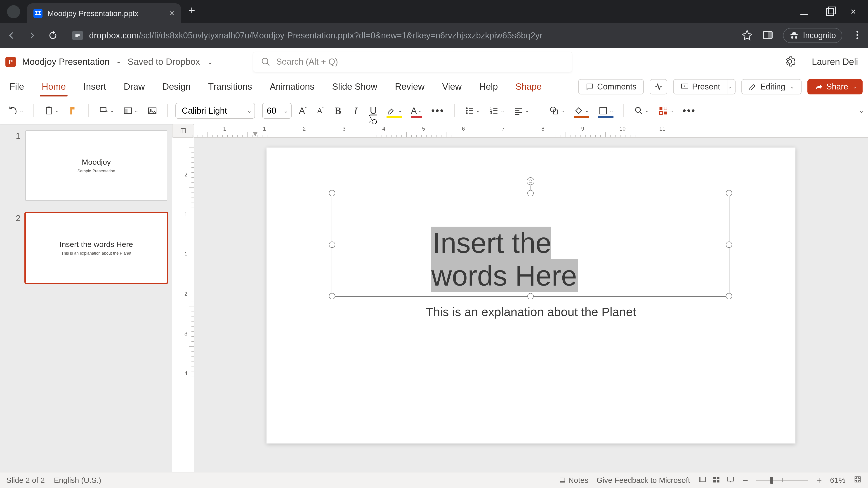 The image size is (868, 488). I want to click on tab-search-button, so click(13, 11).